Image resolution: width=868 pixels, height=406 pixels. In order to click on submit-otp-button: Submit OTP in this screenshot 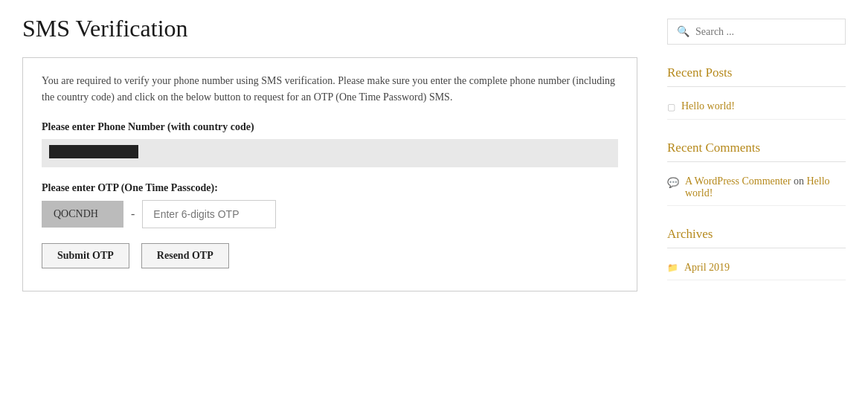, I will do `click(86, 256)`.